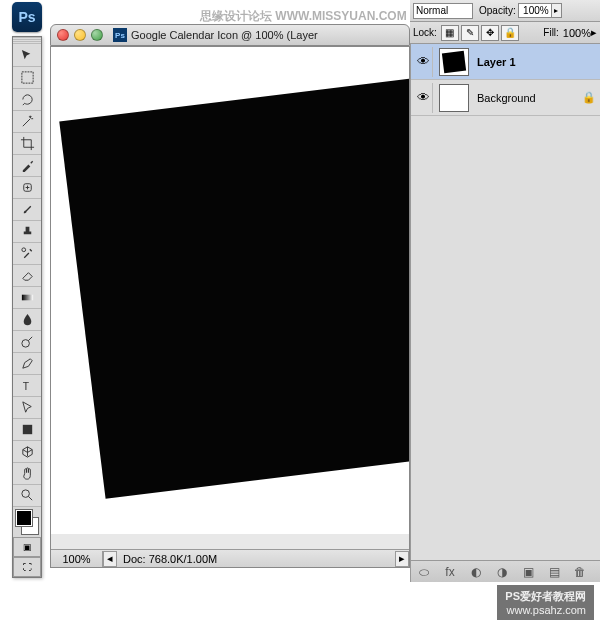 The width and height of the screenshot is (600, 622). I want to click on layers-panel-footer: ⬭ fx ◐ ◑ ▣ ▤ 🗑, so click(506, 571).